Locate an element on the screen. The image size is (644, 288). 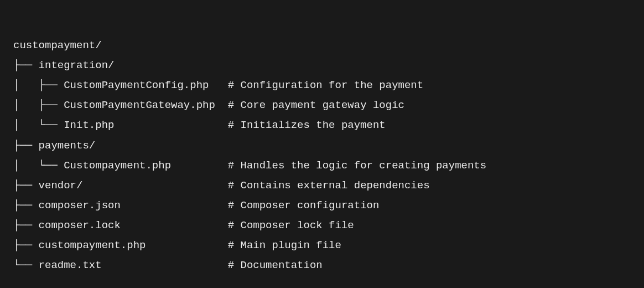
tree-line: │ ├── CustomPaymentGateway.php # Core pa… is located at coordinates (322, 105).